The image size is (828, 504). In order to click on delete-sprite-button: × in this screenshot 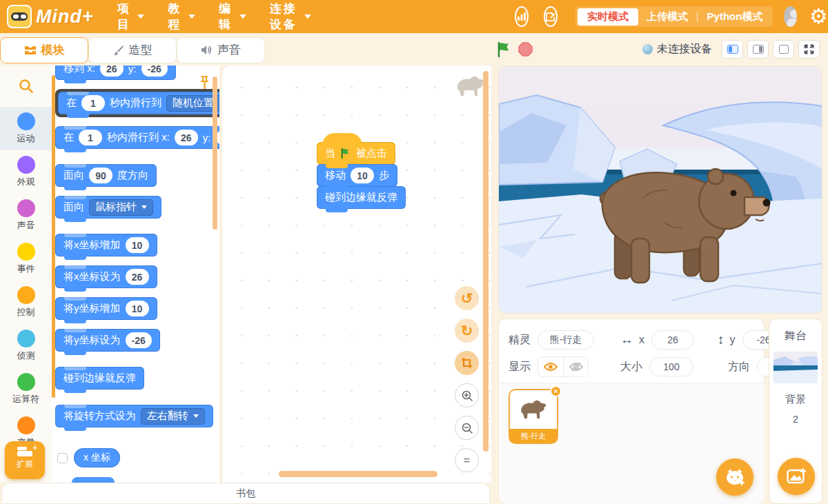, I will do `click(556, 392)`.